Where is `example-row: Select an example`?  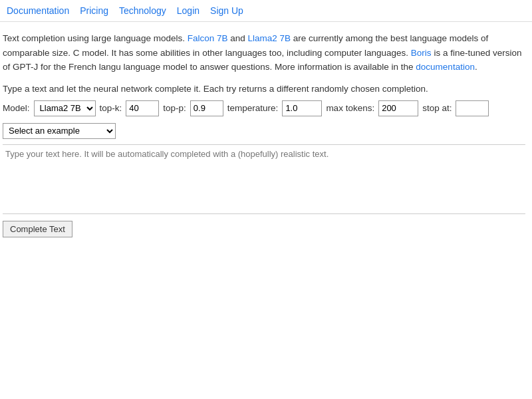 example-row: Select an example is located at coordinates (264, 131).